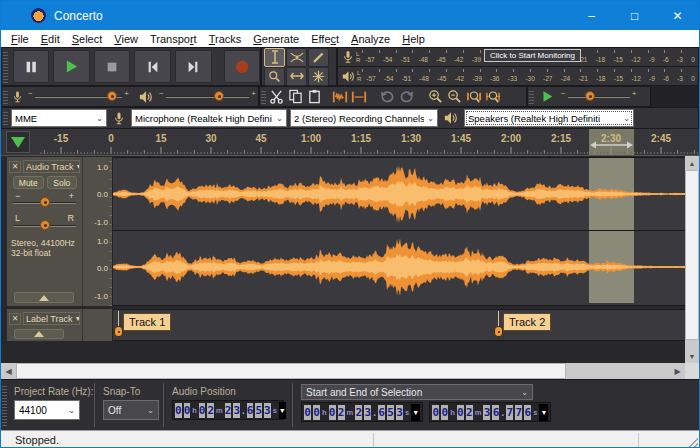 The image size is (700, 448). I want to click on collapse-label-track-button, so click(39, 334).